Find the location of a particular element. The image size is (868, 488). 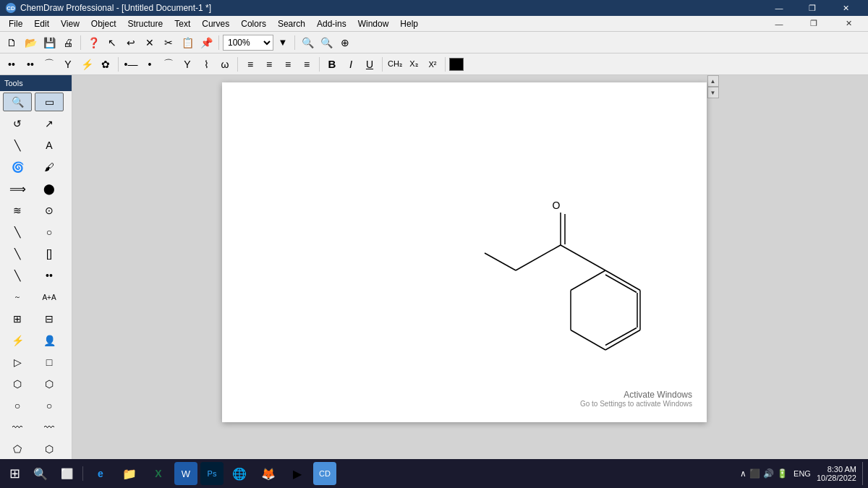

chain2-btn: ω is located at coordinates (225, 64).